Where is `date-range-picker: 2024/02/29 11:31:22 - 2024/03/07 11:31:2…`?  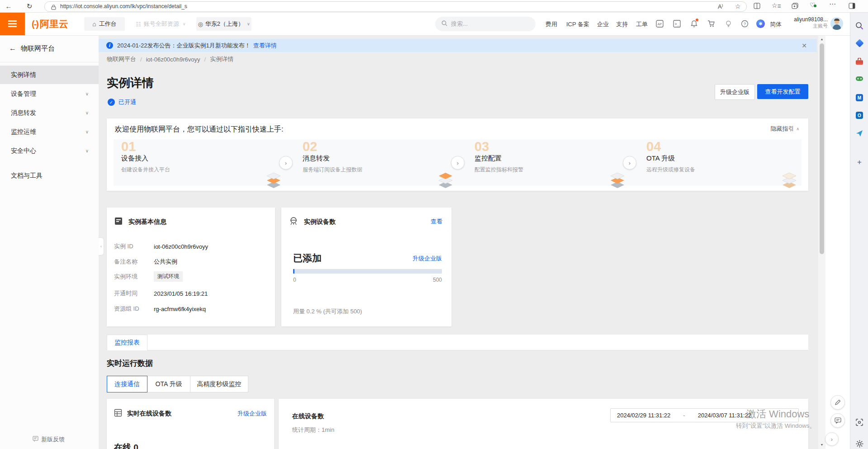
date-range-picker: 2024/02/29 11:31:22 - 2024/03/07 11:31:2… is located at coordinates (705, 415).